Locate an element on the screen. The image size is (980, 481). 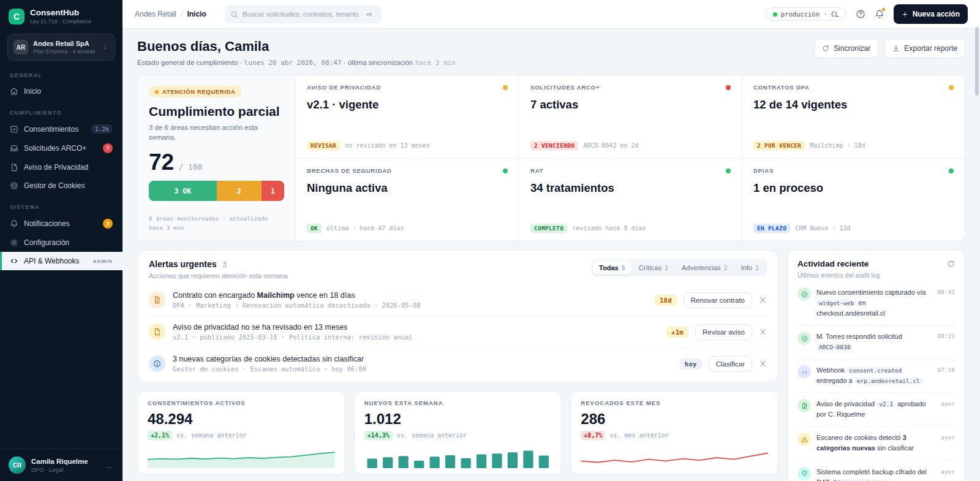
tab-label: Advertencias is located at coordinates (701, 268).